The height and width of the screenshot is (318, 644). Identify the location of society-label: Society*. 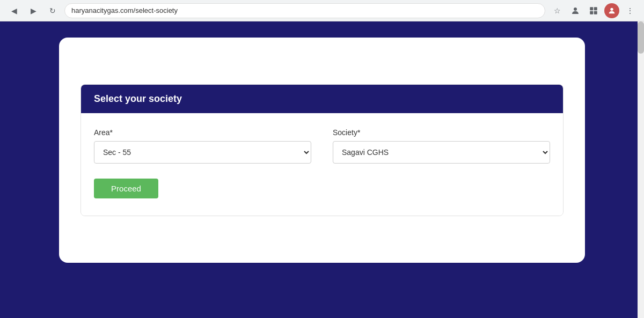
(441, 132).